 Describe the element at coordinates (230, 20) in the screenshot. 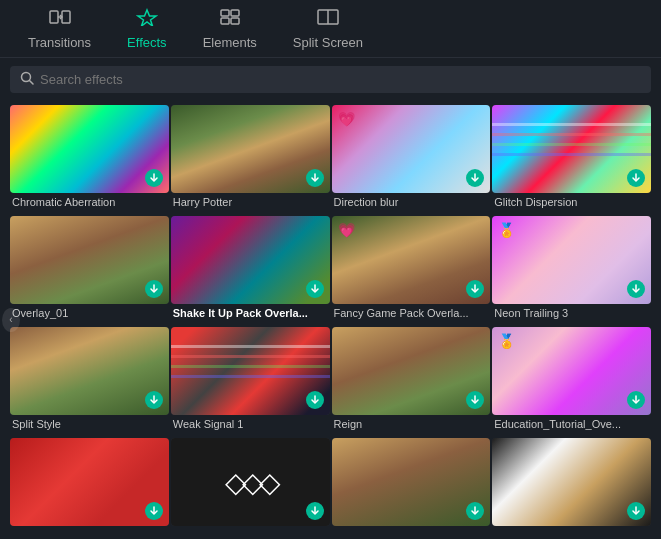

I see `elements-icon` at that location.